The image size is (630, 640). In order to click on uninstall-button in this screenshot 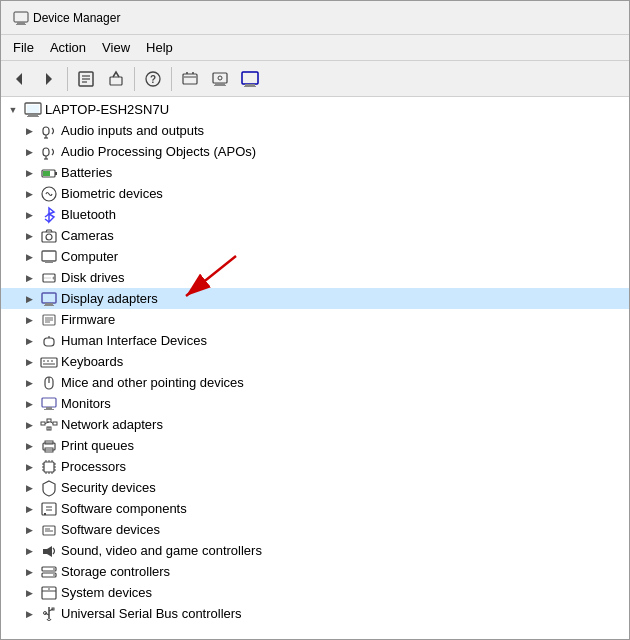, I will do `click(190, 79)`.